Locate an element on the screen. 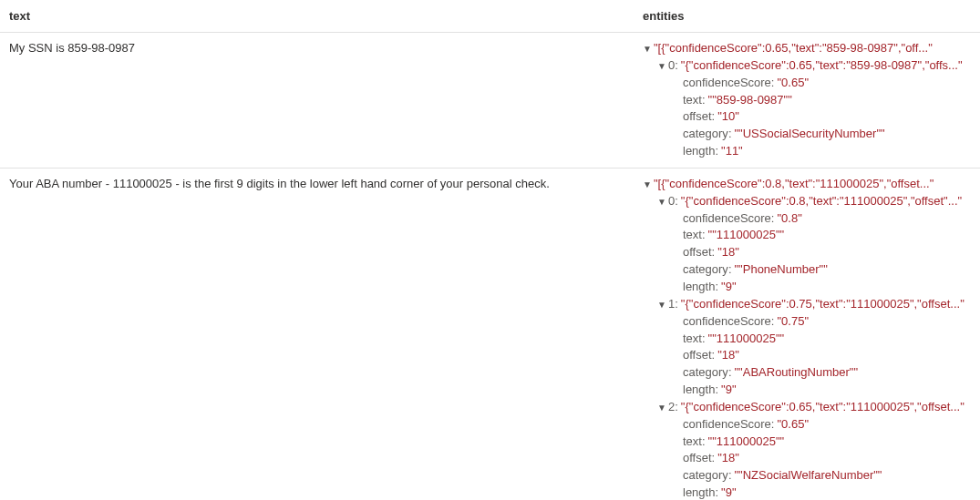 This screenshot has height=500, width=980. tree-field-value: ""USSocialSecurityNumber"" is located at coordinates (810, 135).